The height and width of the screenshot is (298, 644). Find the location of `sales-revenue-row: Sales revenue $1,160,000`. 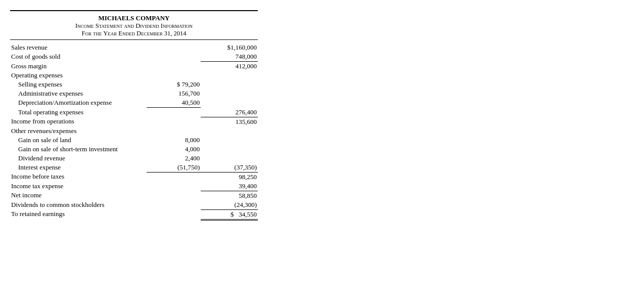

sales-revenue-row: Sales revenue $1,160,000 is located at coordinates (134, 48).